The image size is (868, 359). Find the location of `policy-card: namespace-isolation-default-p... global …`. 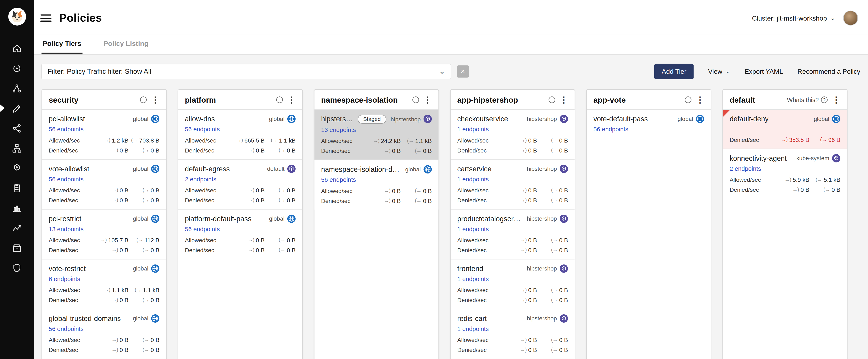

policy-card: namespace-isolation-default-p... global … is located at coordinates (377, 185).